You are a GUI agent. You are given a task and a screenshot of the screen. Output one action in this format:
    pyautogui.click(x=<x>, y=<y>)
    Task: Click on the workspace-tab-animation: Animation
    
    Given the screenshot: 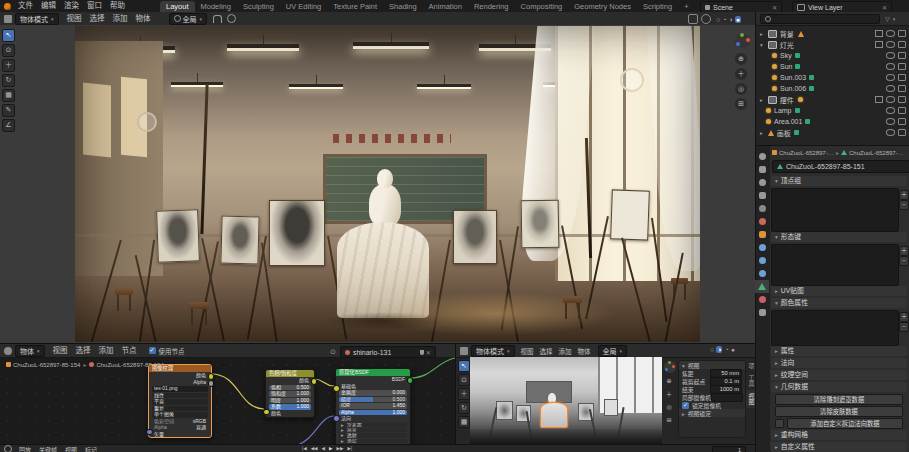 What is the action you would take?
    pyautogui.click(x=446, y=6)
    